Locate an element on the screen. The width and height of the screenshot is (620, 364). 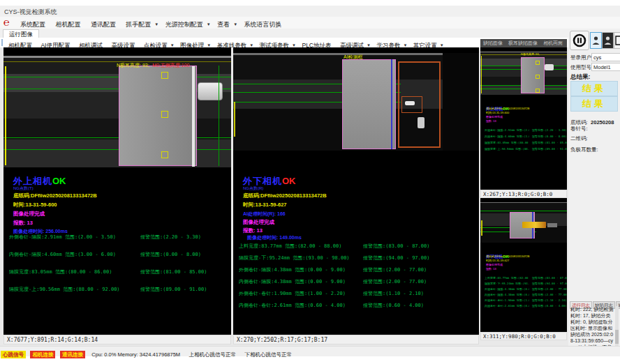
log-scrollbar is located at coordinates (617, 328).